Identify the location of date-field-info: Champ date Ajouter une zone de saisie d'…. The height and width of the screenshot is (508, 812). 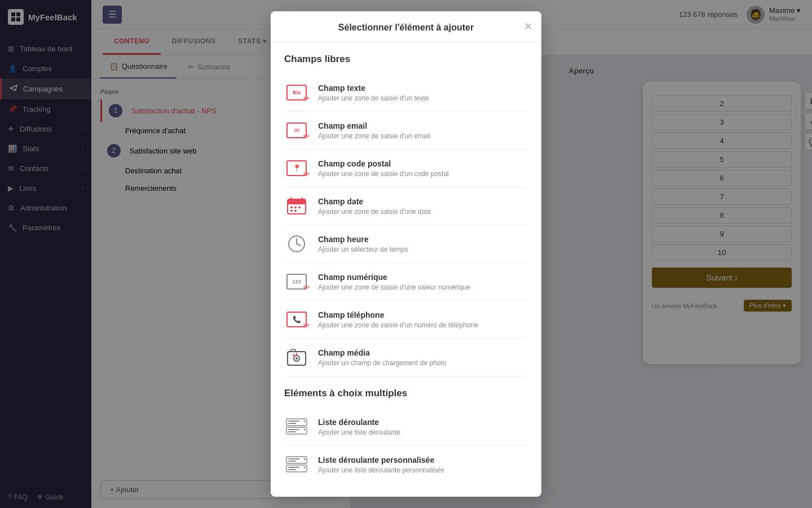
(423, 207).